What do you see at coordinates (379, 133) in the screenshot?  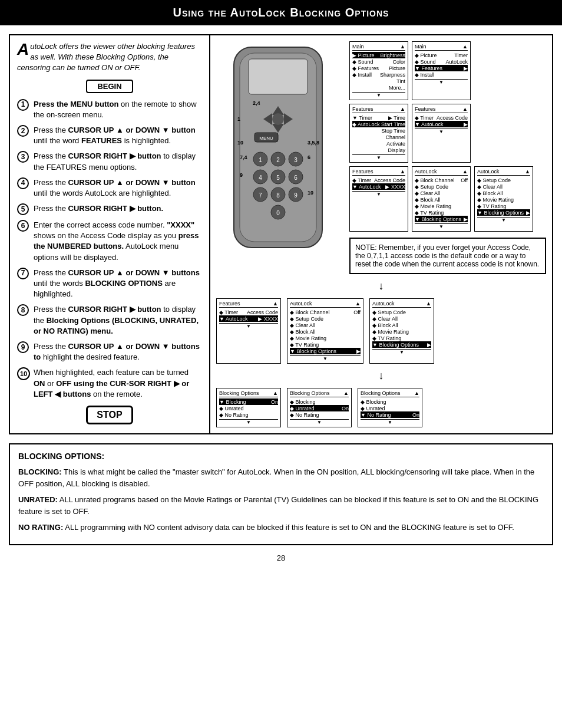 I see `features-menu-1: Features▲ ▼ Timer▶ Time ◆ AutoLockStart …` at bounding box center [379, 133].